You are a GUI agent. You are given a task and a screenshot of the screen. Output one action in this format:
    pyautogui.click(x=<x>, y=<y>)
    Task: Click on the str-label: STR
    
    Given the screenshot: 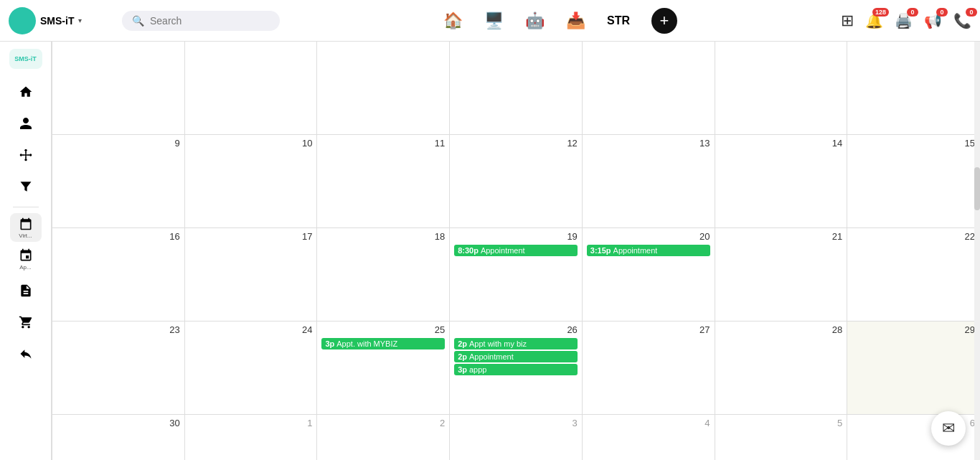 What is the action you would take?
    pyautogui.click(x=618, y=21)
    